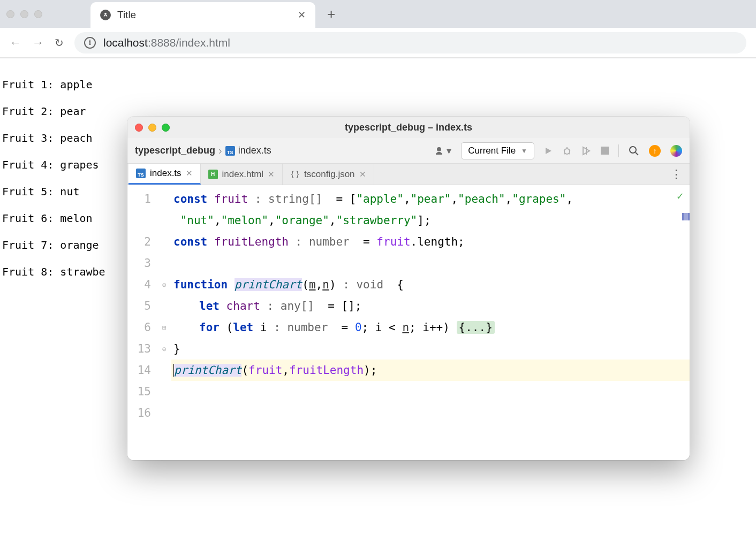 The height and width of the screenshot is (535, 756). What do you see at coordinates (248, 151) in the screenshot?
I see `breadcrumb-file: TS index.ts` at bounding box center [248, 151].